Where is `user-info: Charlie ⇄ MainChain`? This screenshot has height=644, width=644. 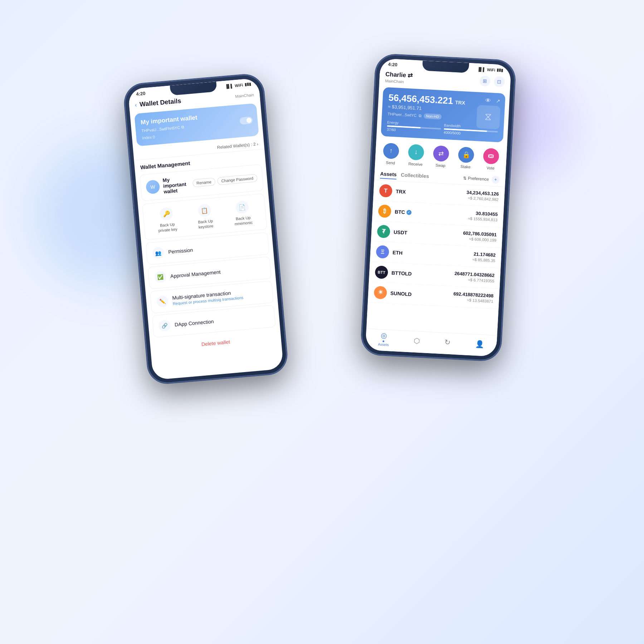 user-info: Charlie ⇄ MainChain is located at coordinates (399, 77).